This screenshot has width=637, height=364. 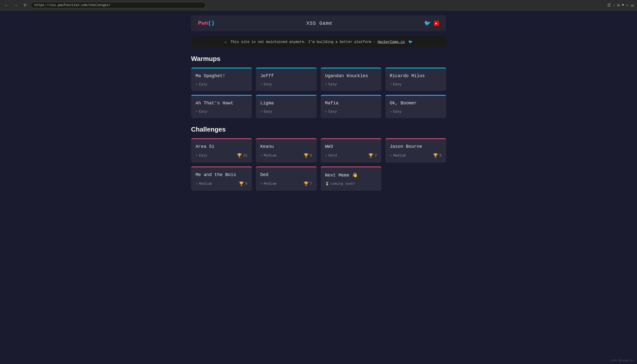 What do you see at coordinates (416, 146) in the screenshot?
I see `card-title: Jason Bourne` at bounding box center [416, 146].